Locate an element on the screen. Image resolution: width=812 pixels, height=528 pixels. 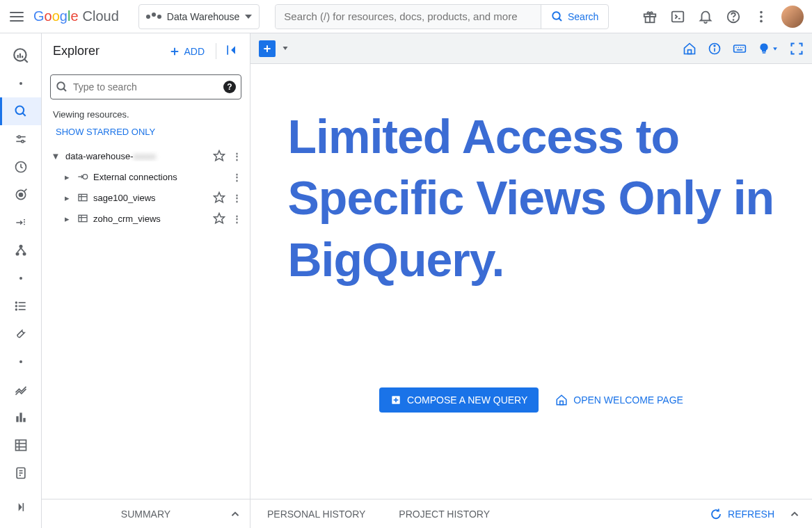
rail-search is located at coordinates (21, 111).